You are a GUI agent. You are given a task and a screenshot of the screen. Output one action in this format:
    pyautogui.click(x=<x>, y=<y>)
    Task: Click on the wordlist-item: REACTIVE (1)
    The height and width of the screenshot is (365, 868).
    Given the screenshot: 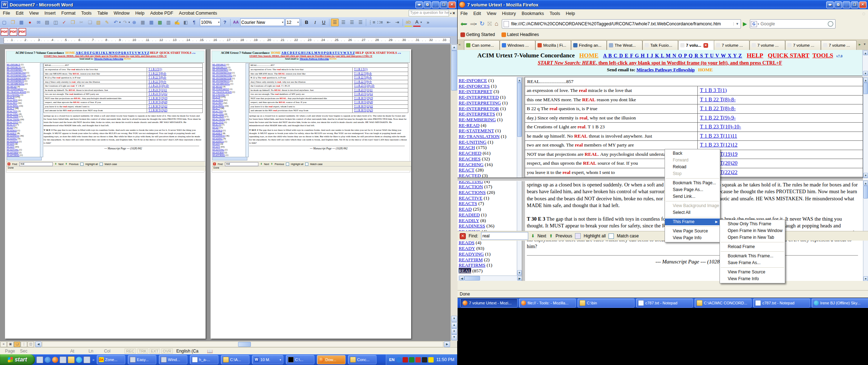 What is the action you would take?
    pyautogui.click(x=488, y=198)
    